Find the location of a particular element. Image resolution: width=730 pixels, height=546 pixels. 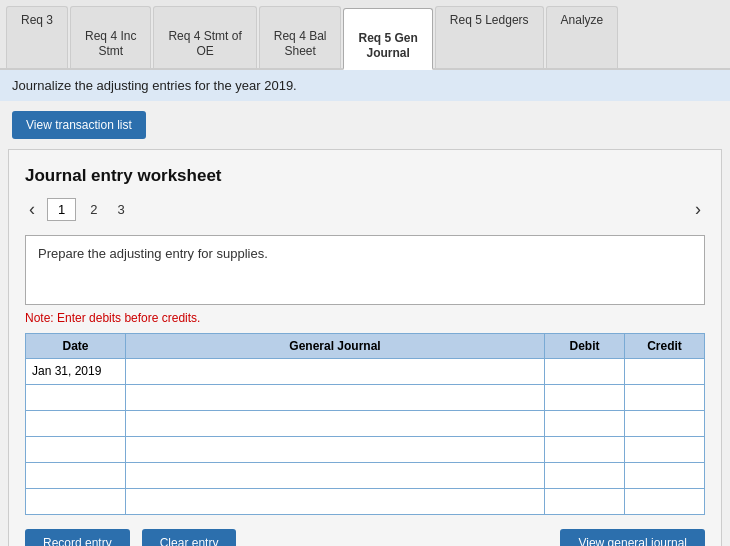

tab-req4inc: Req 4 Inc Stmt is located at coordinates (110, 37).